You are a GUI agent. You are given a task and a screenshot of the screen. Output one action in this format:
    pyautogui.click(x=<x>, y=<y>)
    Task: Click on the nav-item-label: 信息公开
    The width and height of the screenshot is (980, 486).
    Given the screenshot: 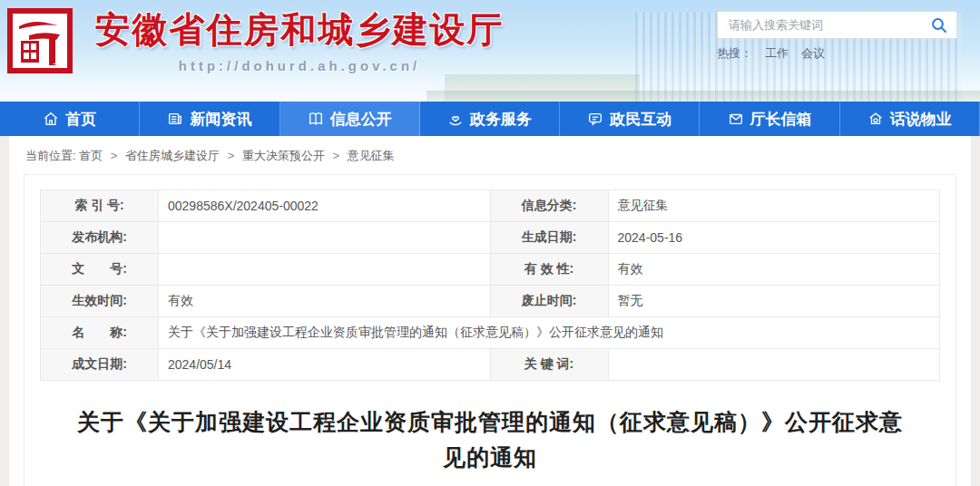 What is the action you would take?
    pyautogui.click(x=361, y=120)
    